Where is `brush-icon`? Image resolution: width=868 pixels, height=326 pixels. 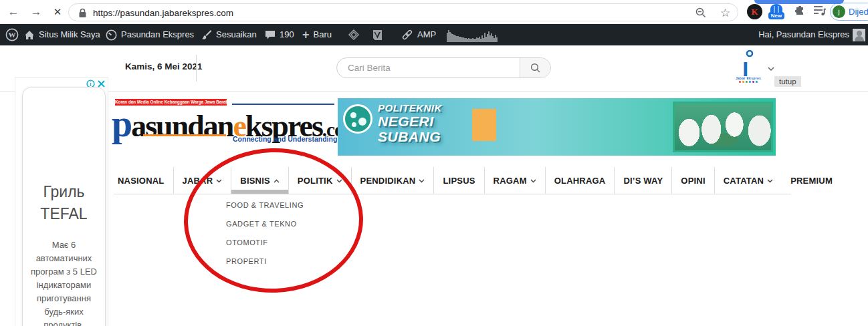 brush-icon is located at coordinates (207, 35).